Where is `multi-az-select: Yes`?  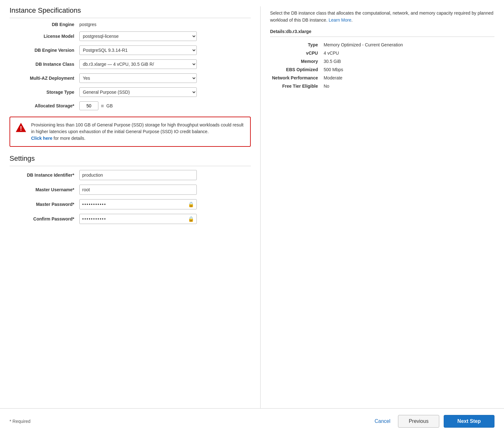 multi-az-select: Yes is located at coordinates (138, 78).